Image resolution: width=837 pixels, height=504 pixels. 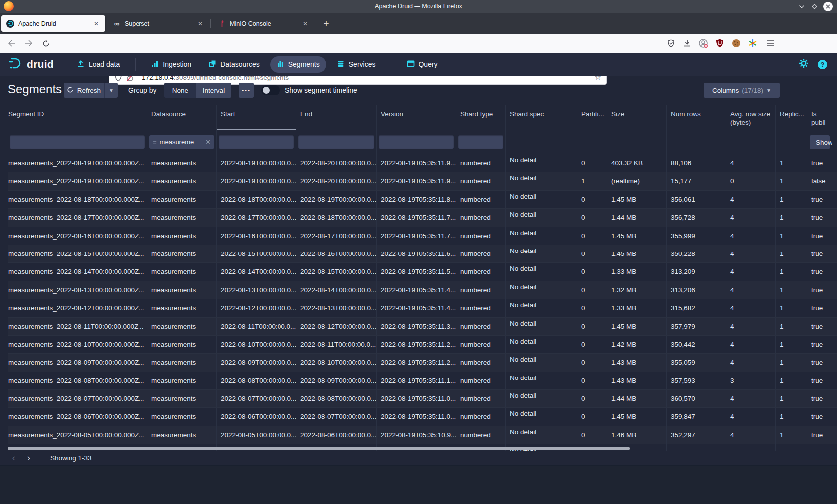 What do you see at coordinates (696, 435) in the screenshot?
I see `cell-num-rows: 352,297` at bounding box center [696, 435].